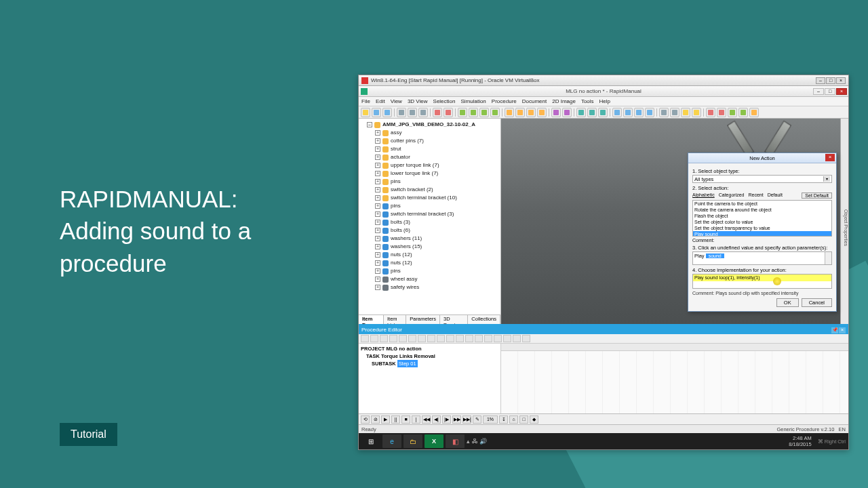  I want to click on status-language: EN, so click(842, 430).